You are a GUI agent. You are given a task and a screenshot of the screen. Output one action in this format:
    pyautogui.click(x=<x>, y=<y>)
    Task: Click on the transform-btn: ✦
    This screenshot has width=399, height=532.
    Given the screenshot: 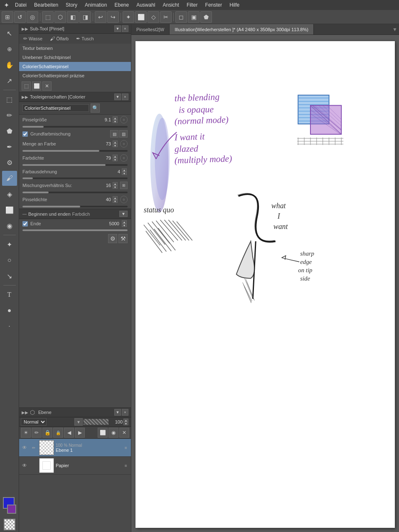 What is the action you would take?
    pyautogui.click(x=128, y=17)
    